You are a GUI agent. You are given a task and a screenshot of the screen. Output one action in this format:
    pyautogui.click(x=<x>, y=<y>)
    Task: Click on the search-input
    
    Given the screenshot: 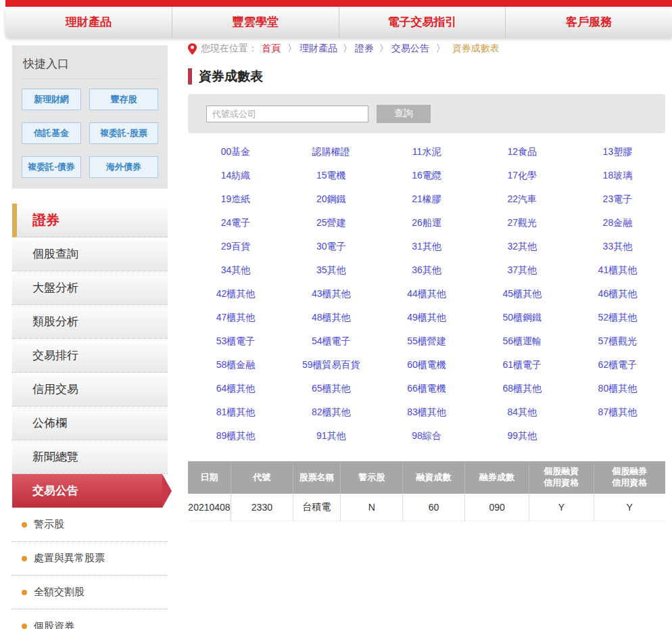 What is the action you would take?
    pyautogui.click(x=287, y=114)
    